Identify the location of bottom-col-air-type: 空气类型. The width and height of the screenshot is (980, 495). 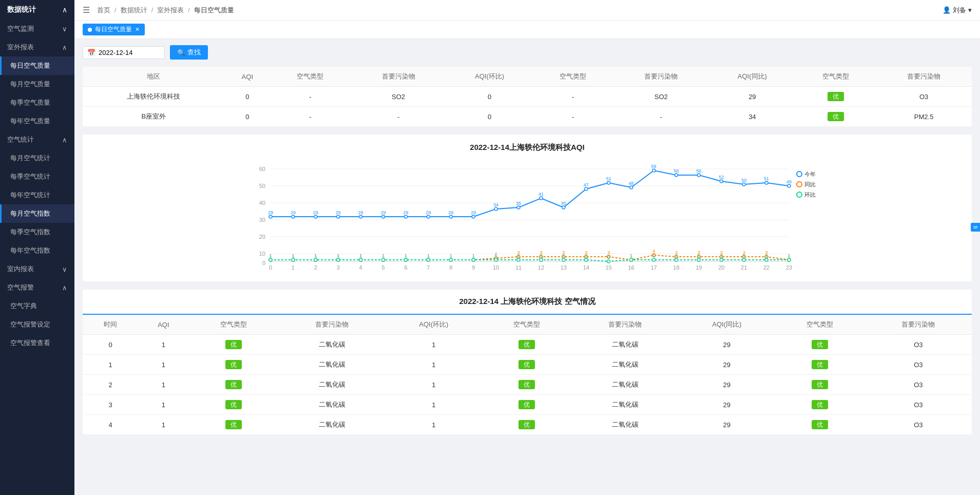
(234, 325).